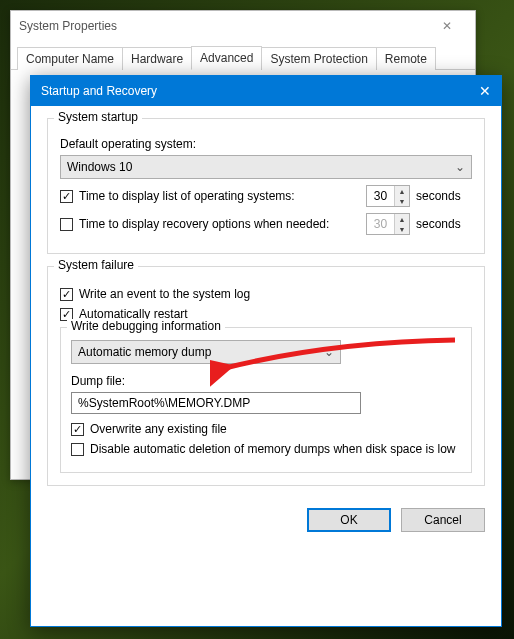  I want to click on dump-file-label: Dump file:, so click(266, 381).